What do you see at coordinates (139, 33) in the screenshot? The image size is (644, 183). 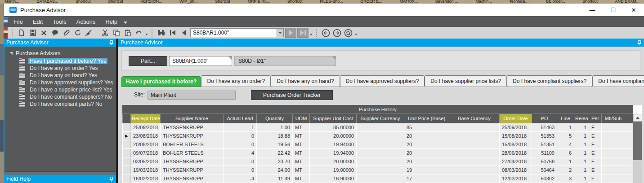 I see `undo-icon` at bounding box center [139, 33].